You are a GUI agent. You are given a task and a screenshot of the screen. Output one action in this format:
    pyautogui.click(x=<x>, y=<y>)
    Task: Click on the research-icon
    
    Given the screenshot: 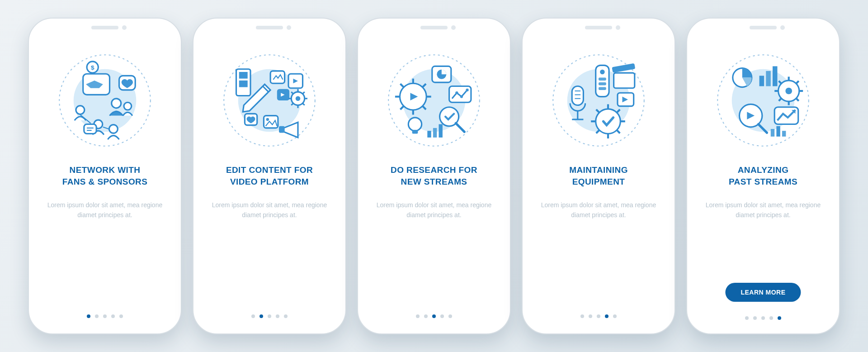 What is the action you would take?
    pyautogui.click(x=434, y=100)
    